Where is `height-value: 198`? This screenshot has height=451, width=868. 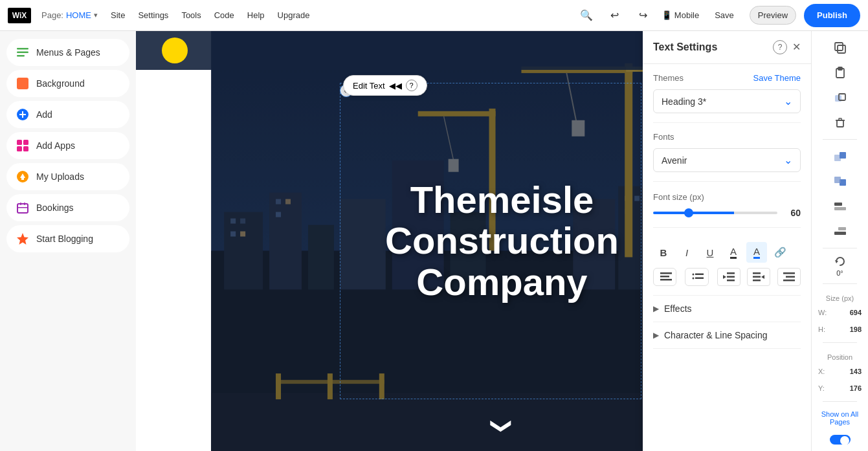 height-value: 198 is located at coordinates (856, 329).